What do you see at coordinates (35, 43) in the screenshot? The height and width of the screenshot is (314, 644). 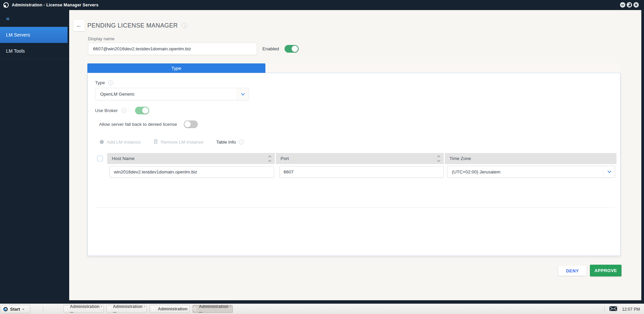 I see `sidebar-nav: LM Servers LM Tools` at bounding box center [35, 43].